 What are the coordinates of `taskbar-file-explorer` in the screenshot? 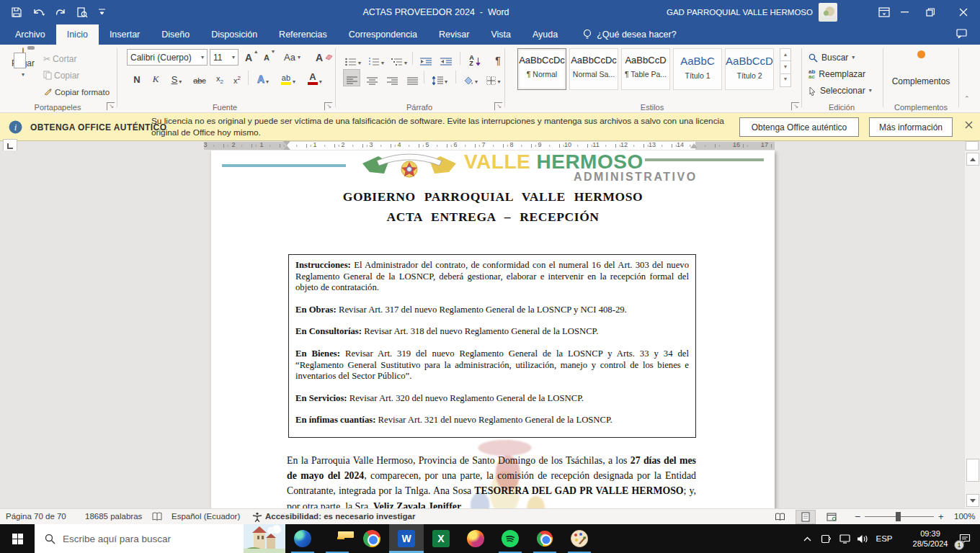 It's located at (337, 539).